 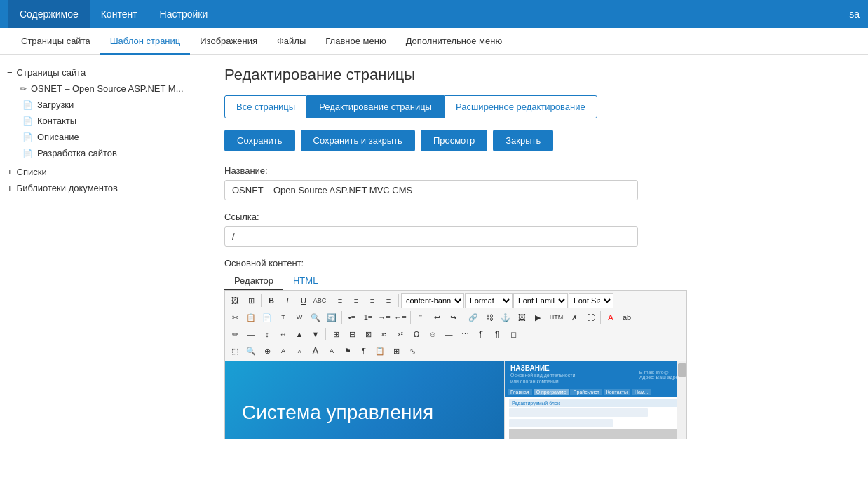 What do you see at coordinates (513, 334) in the screenshot?
I see `tb-layer-btn: ◻` at bounding box center [513, 334].